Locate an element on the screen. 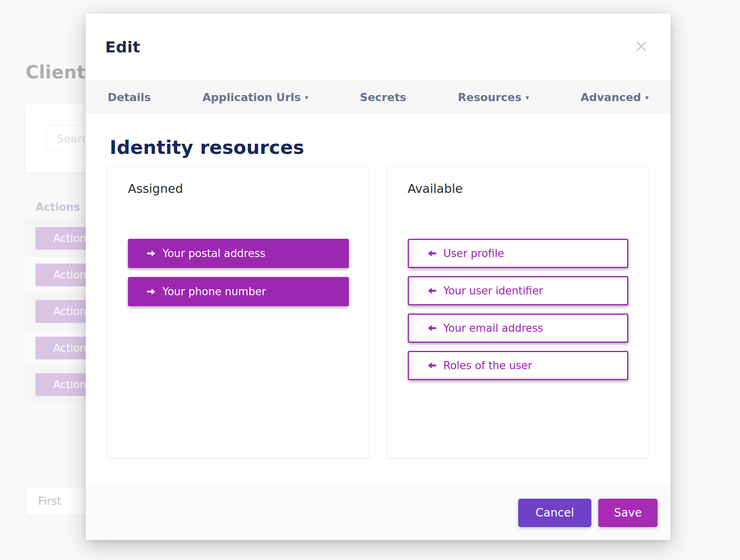  modal-tab-bar: Details Application Urls ▾ Secrets Resou… is located at coordinates (378, 97).